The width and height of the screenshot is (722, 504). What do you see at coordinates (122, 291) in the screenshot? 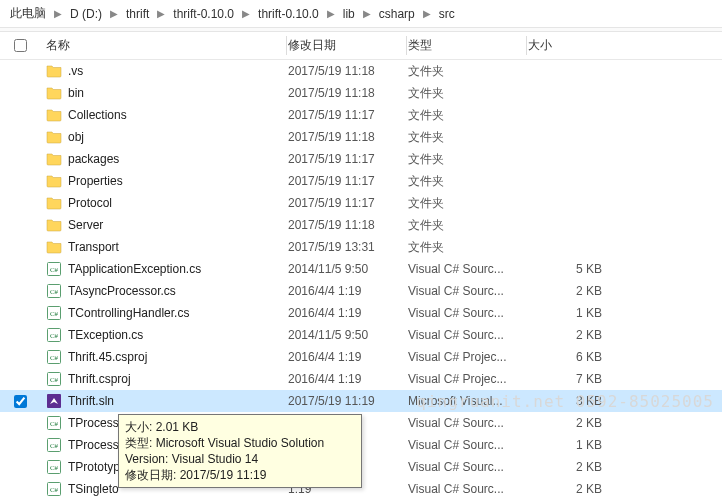
I see `file-name: TAsyncProcessor.cs` at bounding box center [122, 291].